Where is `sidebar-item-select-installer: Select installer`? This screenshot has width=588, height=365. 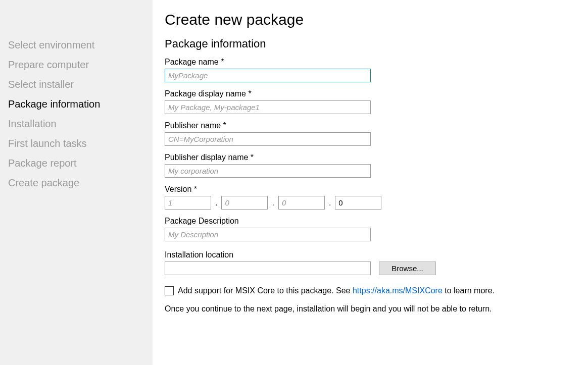
sidebar-item-select-installer: Select installer is located at coordinates (80, 85).